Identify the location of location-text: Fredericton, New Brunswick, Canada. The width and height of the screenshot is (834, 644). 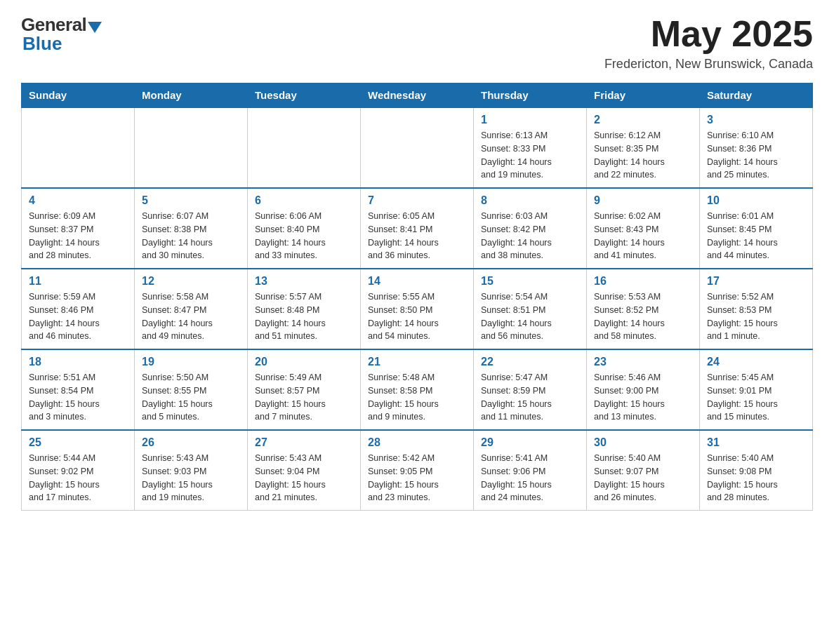
(709, 65).